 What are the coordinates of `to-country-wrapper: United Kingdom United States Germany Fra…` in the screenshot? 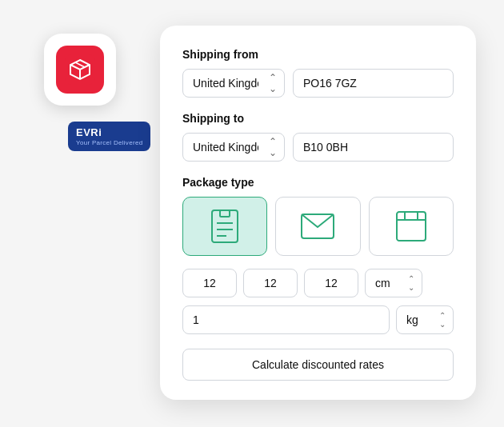 It's located at (234, 147).